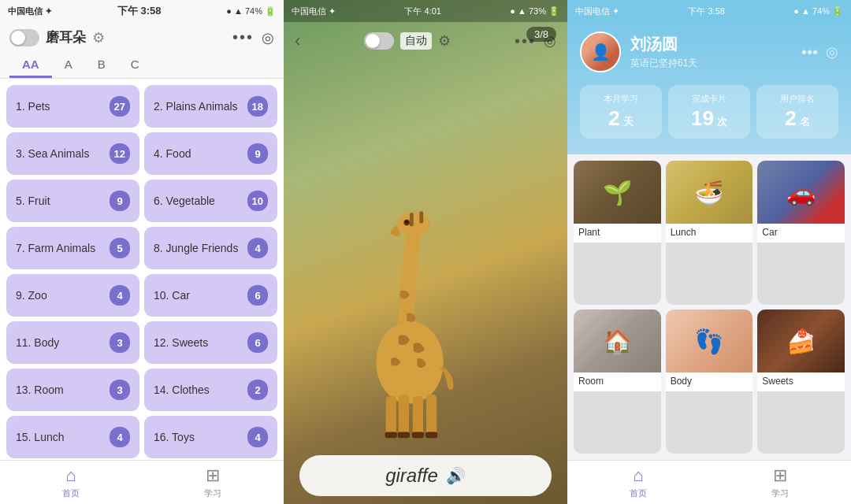  I want to click on stat-unit-0: 天, so click(629, 122).